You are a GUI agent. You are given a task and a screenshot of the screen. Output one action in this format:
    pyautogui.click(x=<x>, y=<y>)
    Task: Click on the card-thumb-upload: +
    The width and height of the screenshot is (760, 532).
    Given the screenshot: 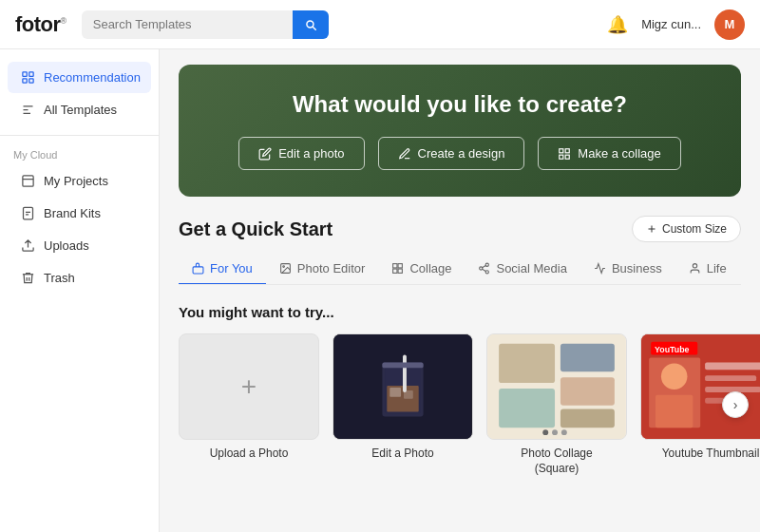 What is the action you would take?
    pyautogui.click(x=249, y=387)
    